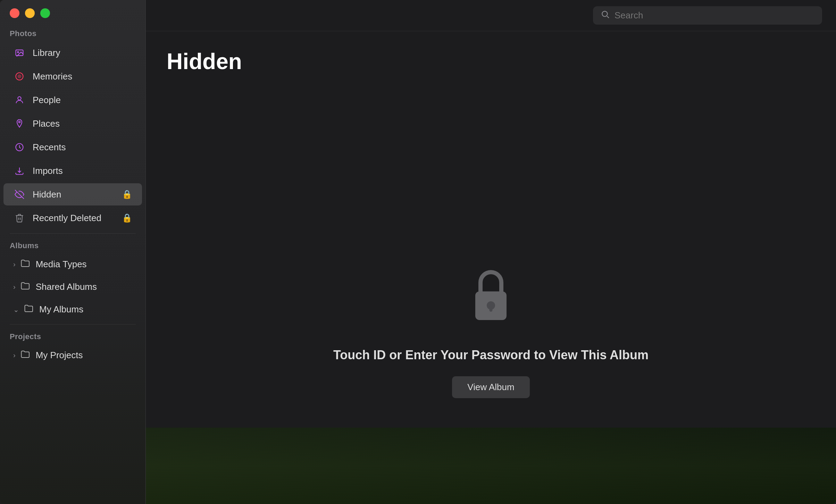  What do you see at coordinates (19, 147) in the screenshot?
I see `recents-icon` at bounding box center [19, 147].